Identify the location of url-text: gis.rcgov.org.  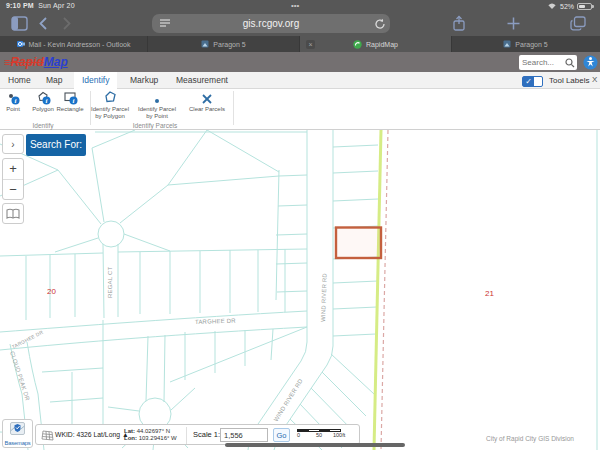
(271, 24).